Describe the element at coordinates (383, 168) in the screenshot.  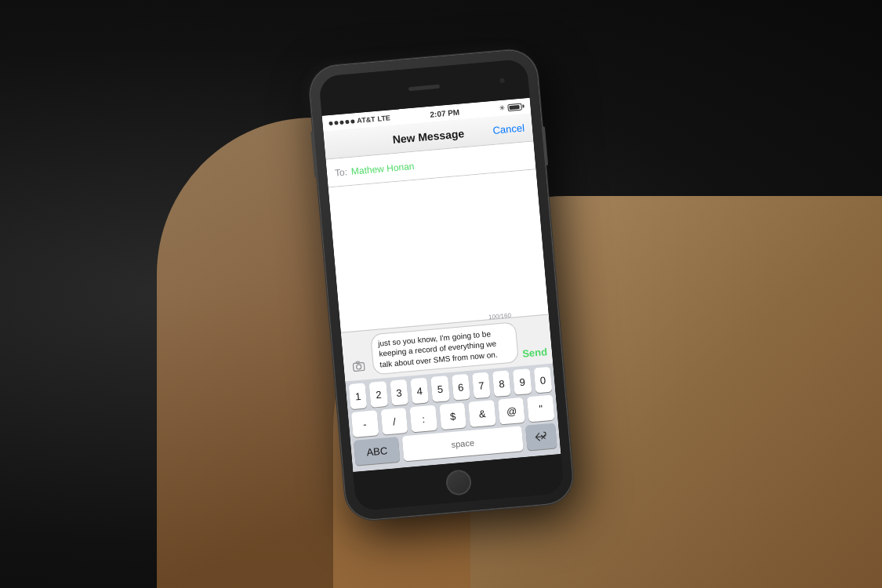
I see `to-recipient: Mathew Honan` at that location.